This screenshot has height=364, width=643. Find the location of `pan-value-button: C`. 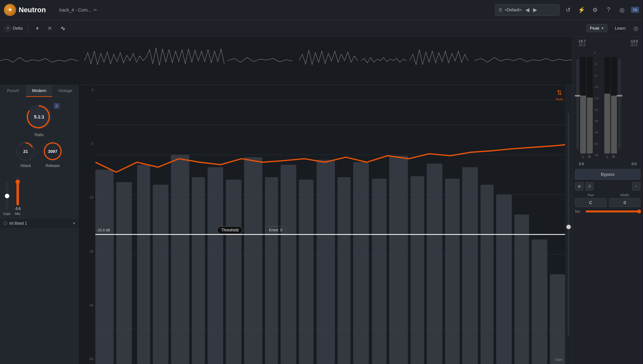

pan-value-button: C is located at coordinates (591, 203).